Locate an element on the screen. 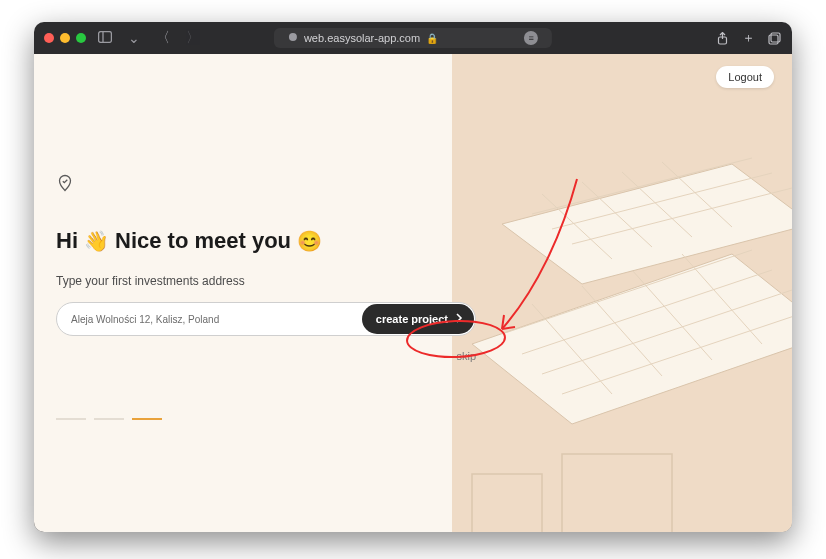 This screenshot has width=826, height=559. minimize-window-button is located at coordinates (65, 38).